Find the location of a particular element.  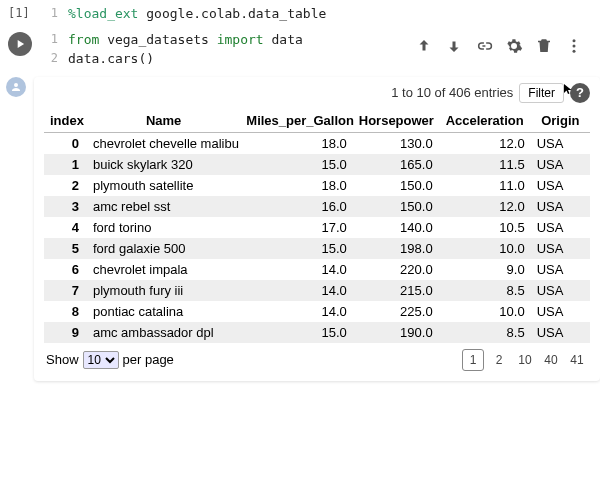

col-mpg: Miles_per_Gallon is located at coordinates (296, 121).